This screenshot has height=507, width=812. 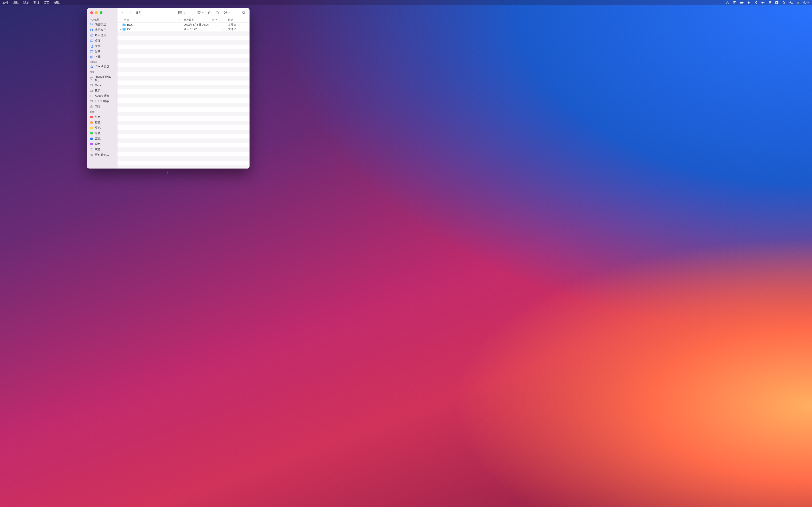 I want to click on sidebar-item-ligang的iMac Pro: ligang的iMac Pro, so click(x=102, y=78).